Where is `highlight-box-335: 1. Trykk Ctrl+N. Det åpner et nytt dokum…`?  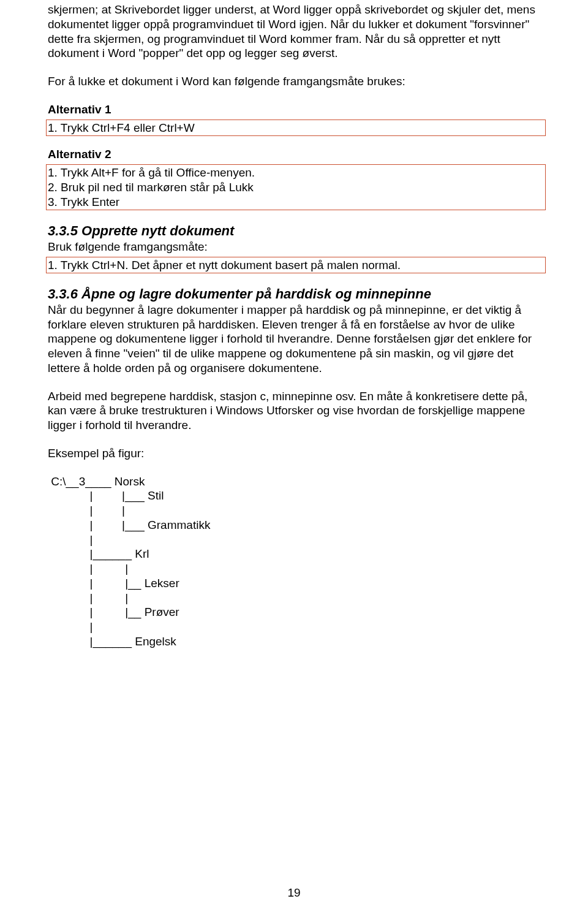 highlight-box-335: 1. Trykk Ctrl+N. Det åpner et nytt dokum… is located at coordinates (296, 265).